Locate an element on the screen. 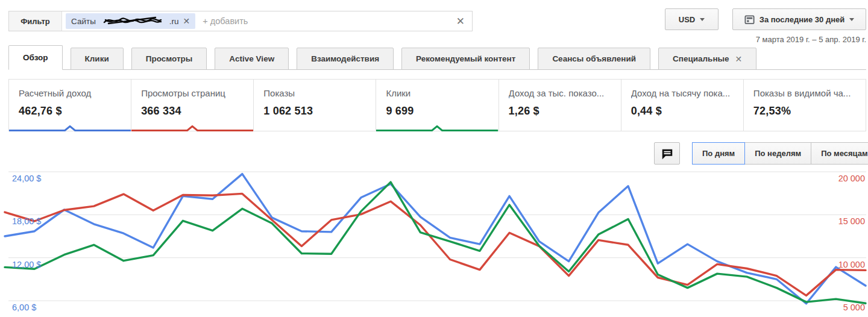 Image resolution: width=868 pixels, height=317 pixels. filter-chip-sites: Сайты .ru ✕ is located at coordinates (130, 21).